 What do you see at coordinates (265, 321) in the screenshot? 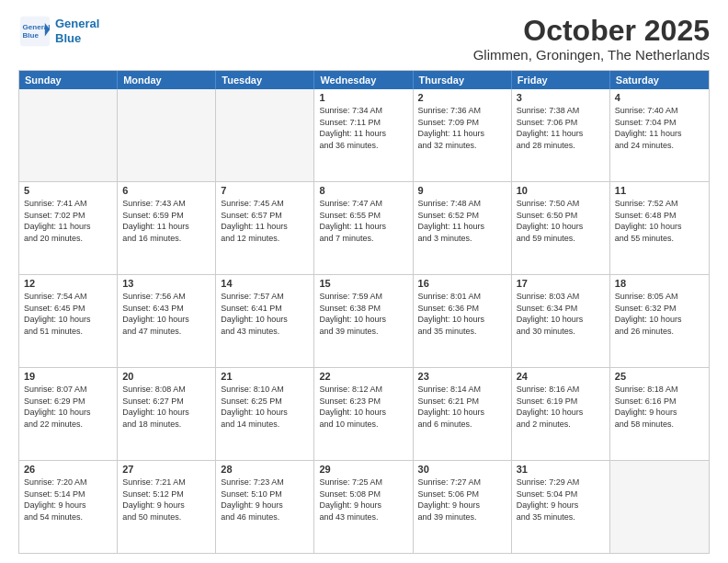
I see `table-row: 14Sunrise: 7:57 AM Sunset: 6:41 PM Dayli…` at bounding box center [265, 321].